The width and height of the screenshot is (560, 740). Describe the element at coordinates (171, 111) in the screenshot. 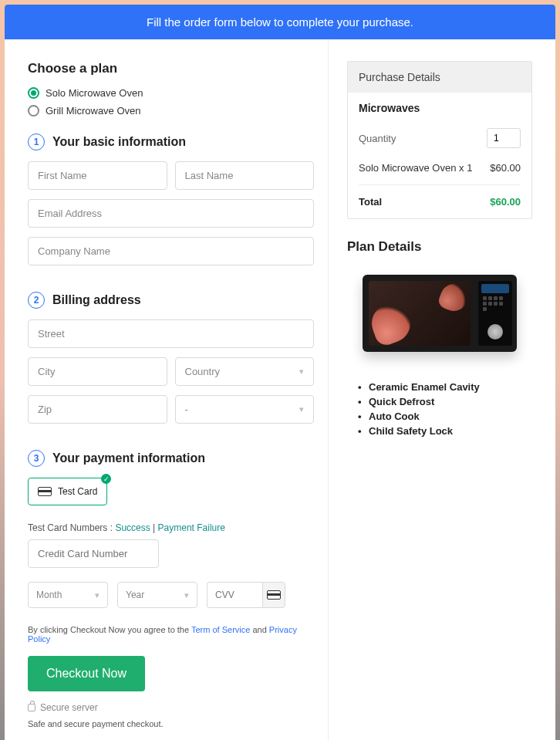

I see `plan-option-grill: Grill Microwave Oven` at that location.